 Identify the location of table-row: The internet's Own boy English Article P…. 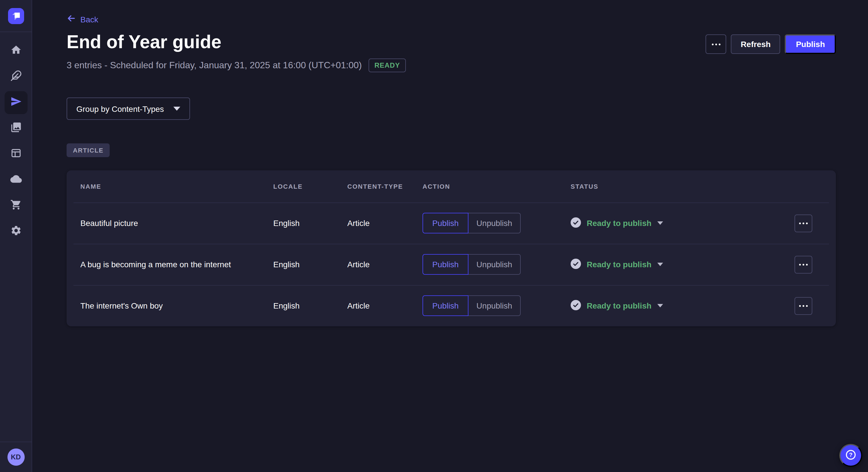
(452, 306).